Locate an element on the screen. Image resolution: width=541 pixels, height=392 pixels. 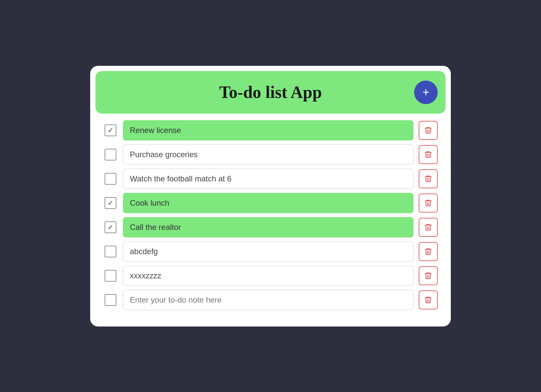
todo-text-wrapper: Renew license is located at coordinates (268, 130).